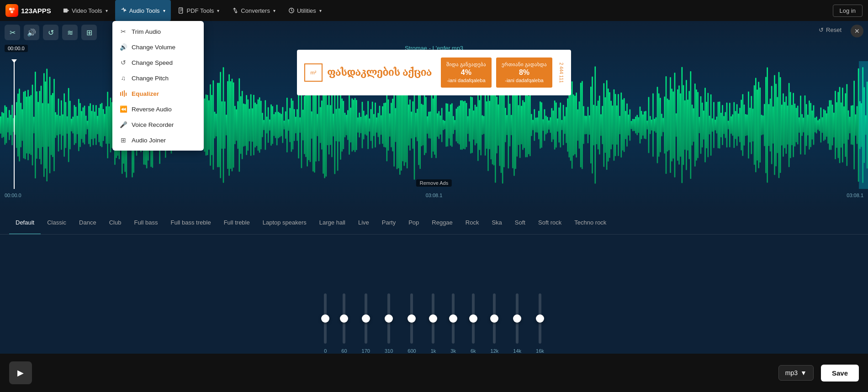 The width and height of the screenshot is (868, 392). What do you see at coordinates (254, 10) in the screenshot?
I see `nav-converters: Converters ▾` at bounding box center [254, 10].